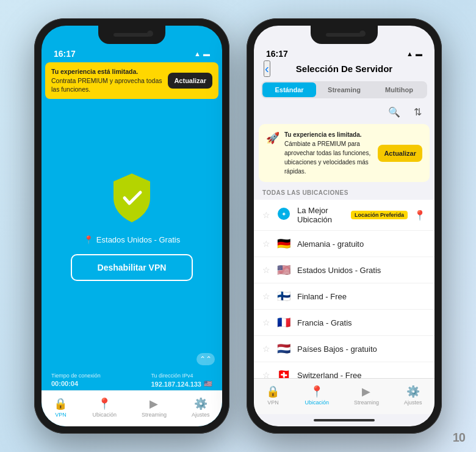 This screenshot has width=476, height=452. Describe the element at coordinates (323, 134) in the screenshot. I see `upgrade-bold-2: Tu experiencia es limitada.` at that location.